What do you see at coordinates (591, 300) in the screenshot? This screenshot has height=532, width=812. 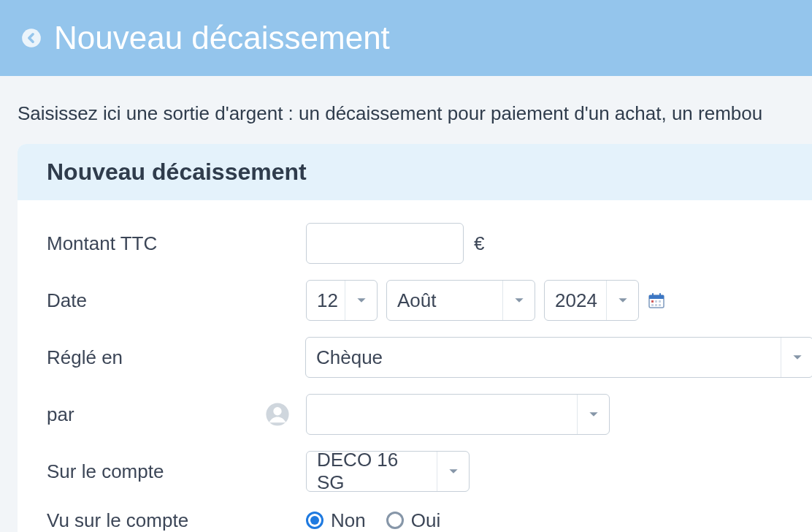 I see `date-year-select: 2024` at bounding box center [591, 300].